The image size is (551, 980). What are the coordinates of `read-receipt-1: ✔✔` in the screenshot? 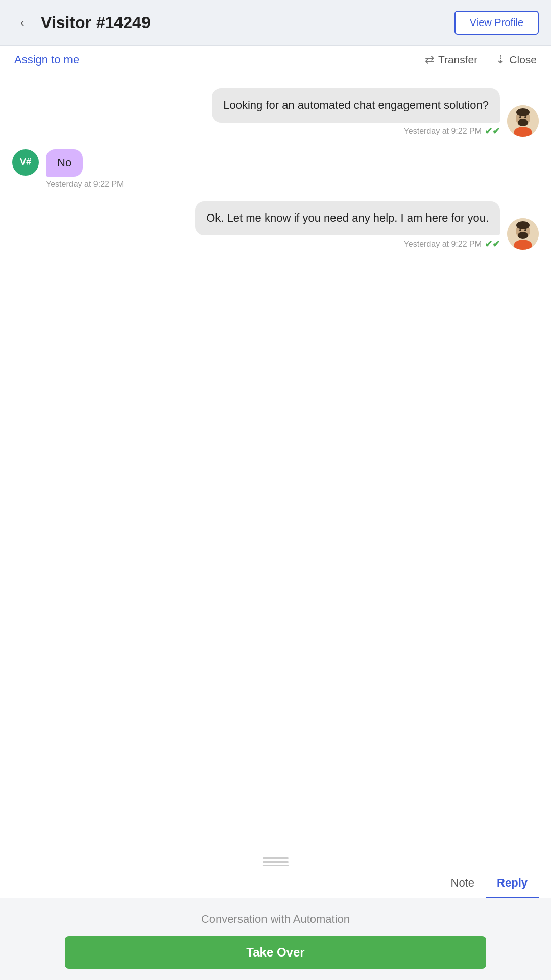 It's located at (492, 131).